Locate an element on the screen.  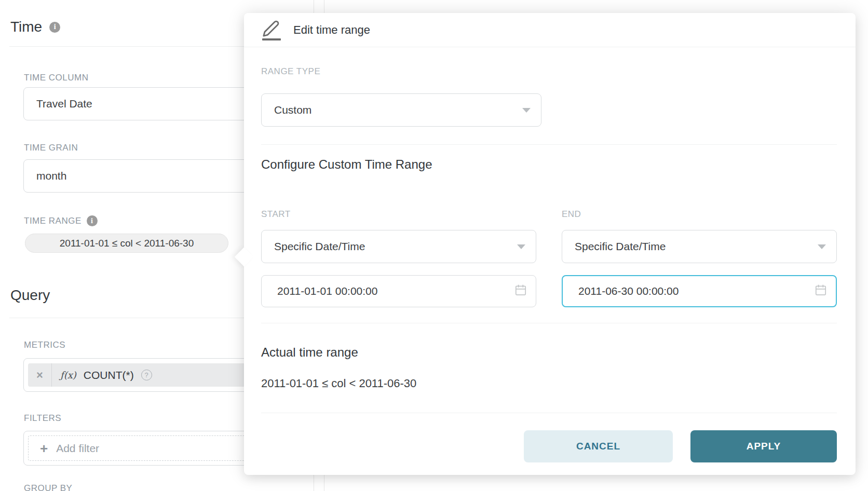
pencil-icon is located at coordinates (272, 30).